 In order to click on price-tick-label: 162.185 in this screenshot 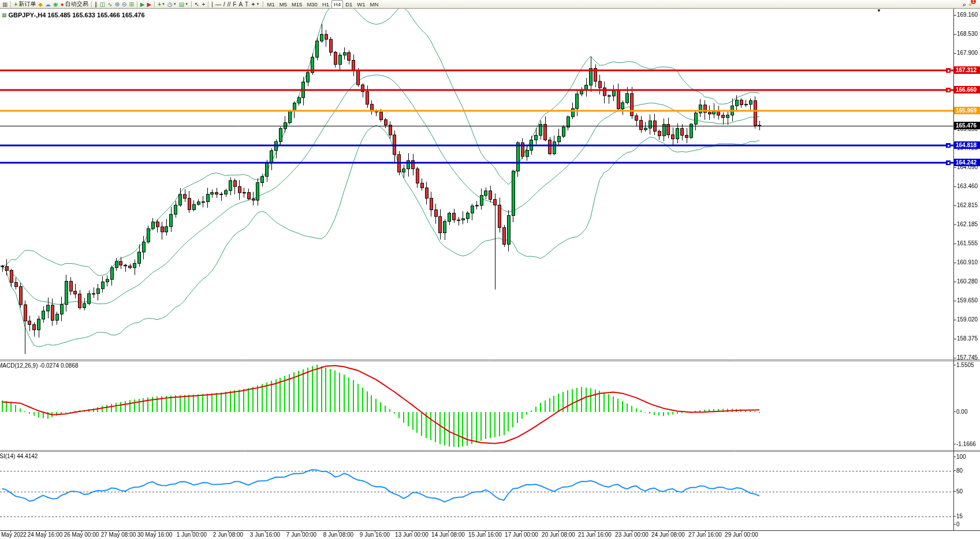, I will do `click(967, 224)`.